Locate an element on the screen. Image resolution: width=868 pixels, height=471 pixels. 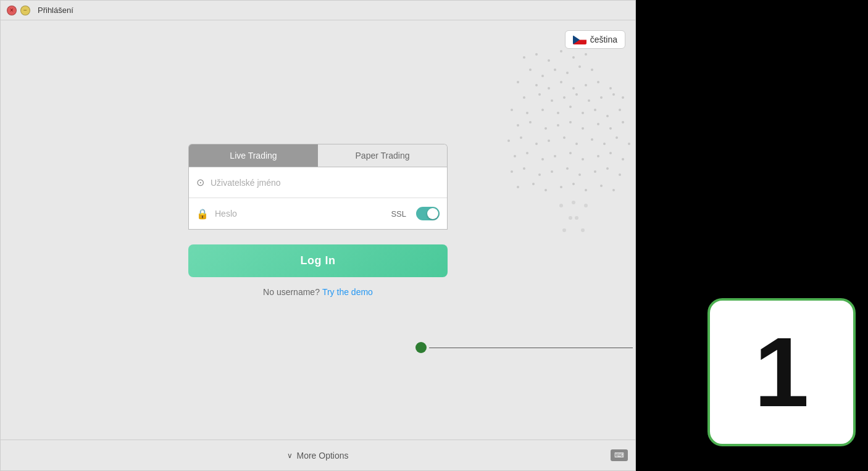
lock-icon: 🔒 is located at coordinates (202, 214).